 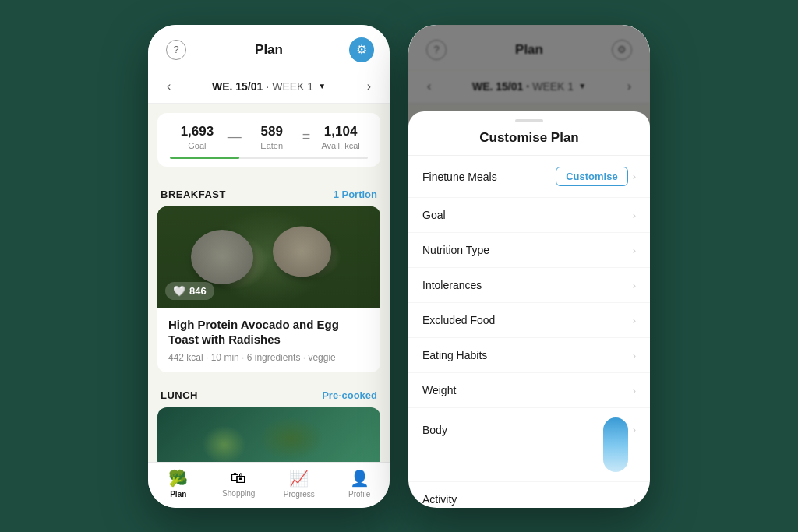 What do you see at coordinates (269, 435) in the screenshot?
I see `lunch-visual` at bounding box center [269, 435].